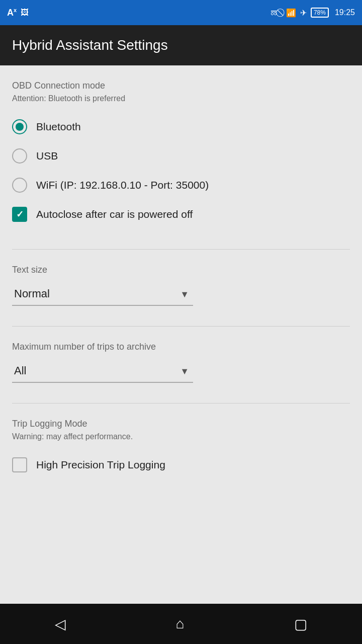 The width and height of the screenshot is (362, 644). Describe the element at coordinates (181, 185) in the screenshot. I see `radio-wifi: WiFi (IP: 192.168.0.10 - Port: 35000)` at that location.